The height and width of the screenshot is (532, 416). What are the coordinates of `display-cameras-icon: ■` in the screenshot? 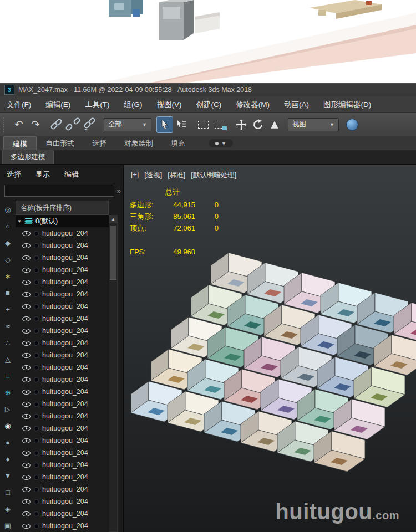 It's located at (8, 293).